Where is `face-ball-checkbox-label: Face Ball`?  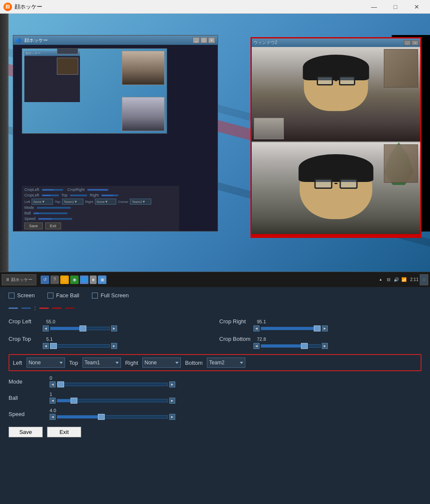
face-ball-checkbox-label: Face Ball is located at coordinates (68, 296).